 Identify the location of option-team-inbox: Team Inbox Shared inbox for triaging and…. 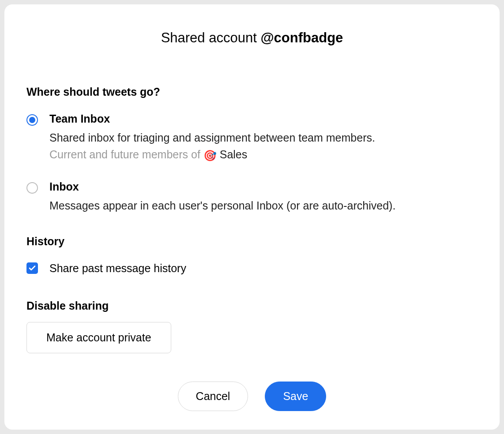
(252, 137).